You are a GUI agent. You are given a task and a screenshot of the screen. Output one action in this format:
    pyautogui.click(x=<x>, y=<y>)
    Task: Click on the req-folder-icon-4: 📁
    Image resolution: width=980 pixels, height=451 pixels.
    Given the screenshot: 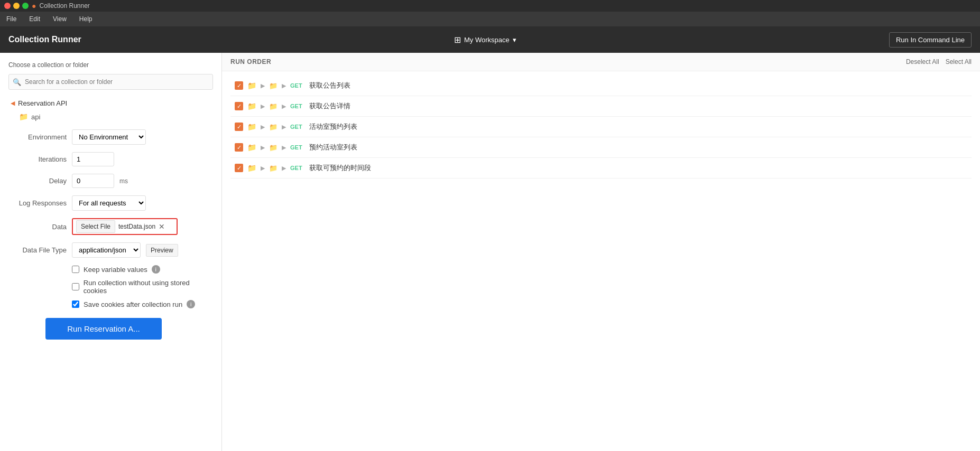 What is the action you would take?
    pyautogui.click(x=252, y=168)
    